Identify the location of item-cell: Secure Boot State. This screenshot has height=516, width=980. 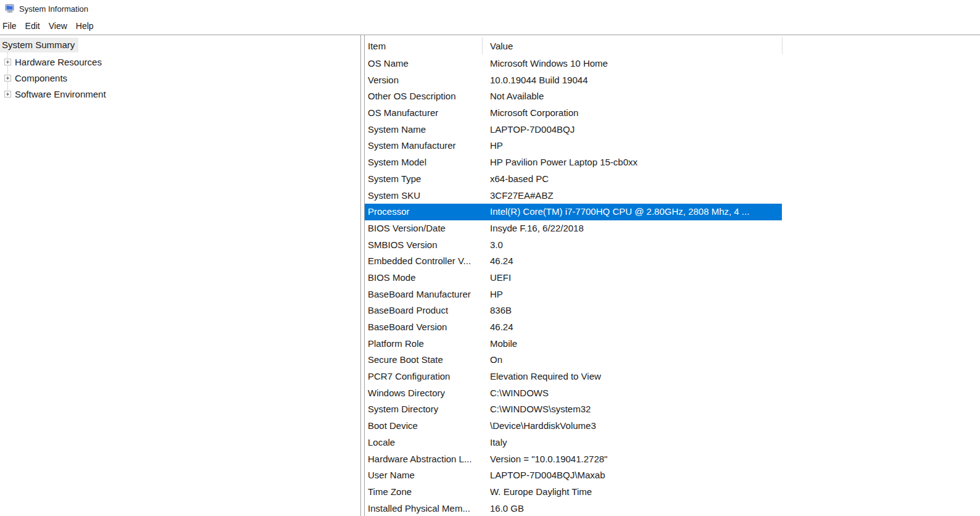
(423, 360).